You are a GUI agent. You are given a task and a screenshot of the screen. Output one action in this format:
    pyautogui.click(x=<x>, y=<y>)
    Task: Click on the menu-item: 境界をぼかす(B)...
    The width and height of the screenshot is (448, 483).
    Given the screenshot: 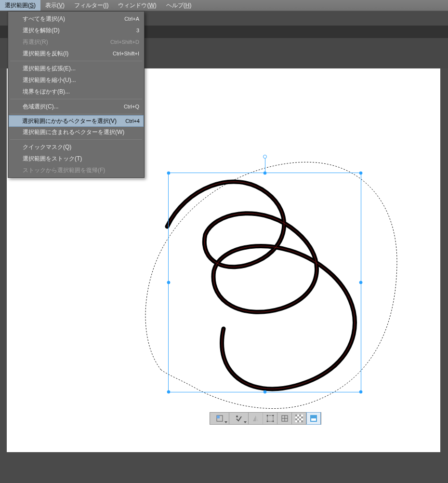 What is the action you would take?
    pyautogui.click(x=76, y=92)
    